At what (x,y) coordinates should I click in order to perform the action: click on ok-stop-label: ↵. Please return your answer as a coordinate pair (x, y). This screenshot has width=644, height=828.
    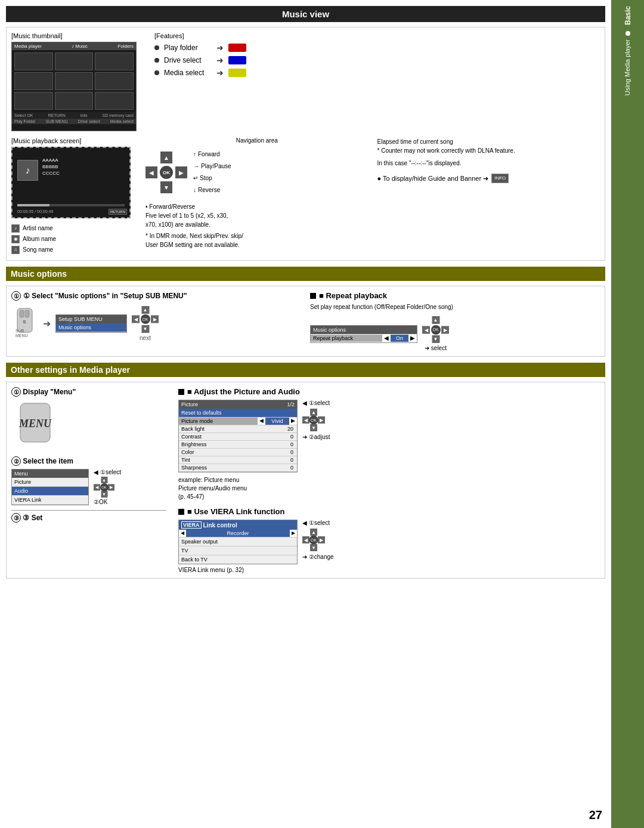
    Looking at the image, I should click on (196, 178).